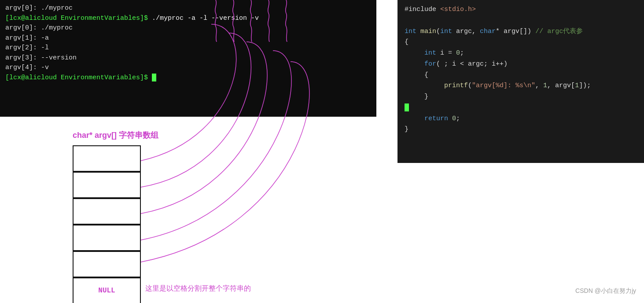 The height and width of the screenshot is (303, 644). What do you see at coordinates (115, 135) in the screenshot?
I see `array-label-top: char* argv[] 字符串数组` at bounding box center [115, 135].